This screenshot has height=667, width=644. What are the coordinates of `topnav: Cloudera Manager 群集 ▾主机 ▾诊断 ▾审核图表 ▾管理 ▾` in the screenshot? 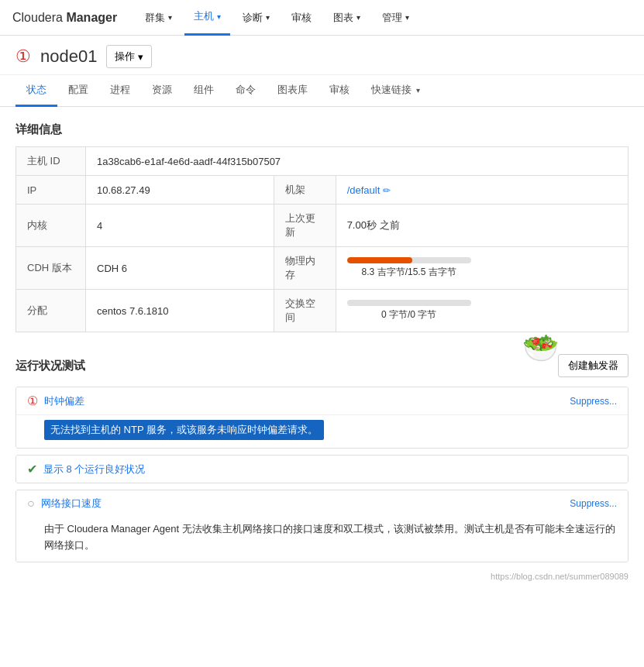 It's located at (322, 18).